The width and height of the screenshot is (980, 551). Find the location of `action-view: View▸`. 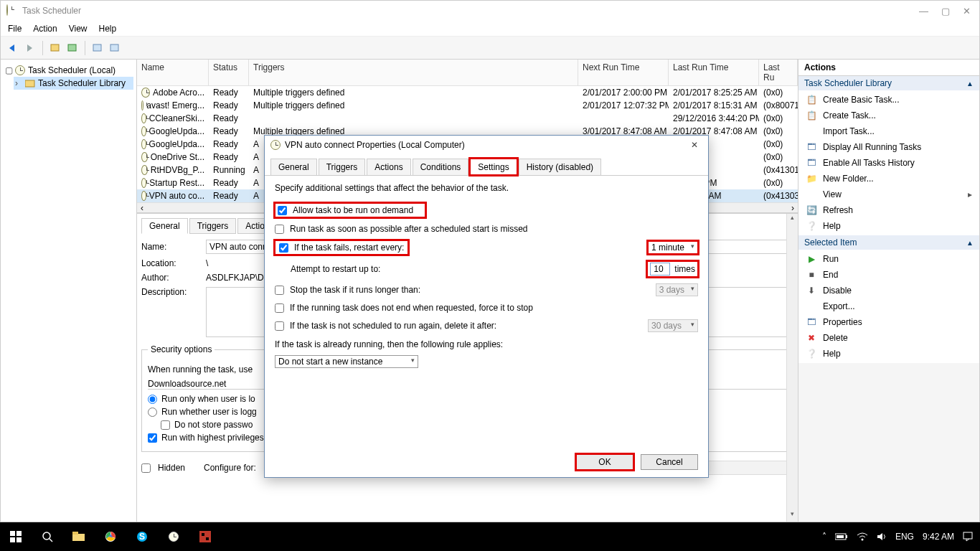

action-view: View▸ is located at coordinates (889, 194).